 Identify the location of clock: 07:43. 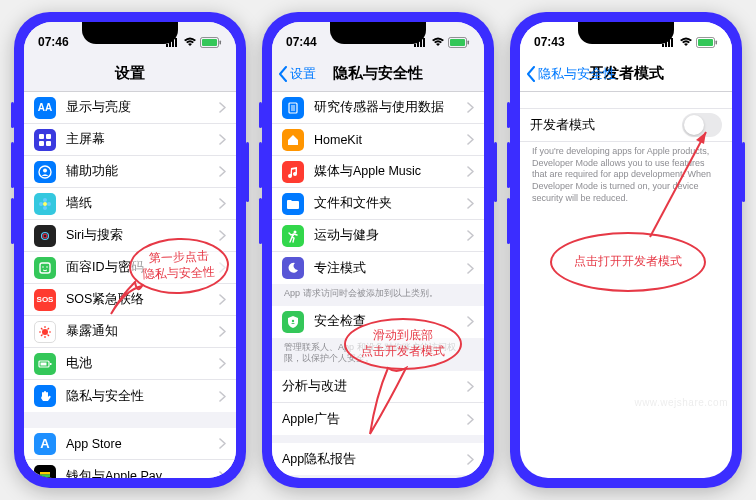
(550, 42).